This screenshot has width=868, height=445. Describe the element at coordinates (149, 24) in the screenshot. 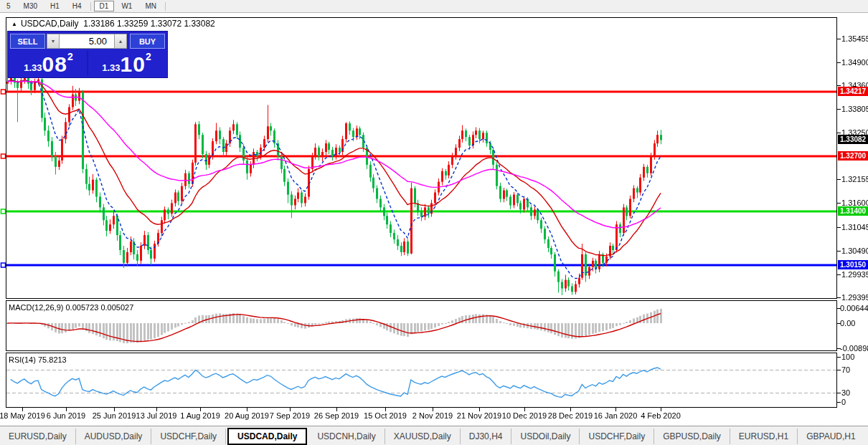

I see `ohlc-values: 1.33186 1.33259 1.33072 1.33082` at that location.